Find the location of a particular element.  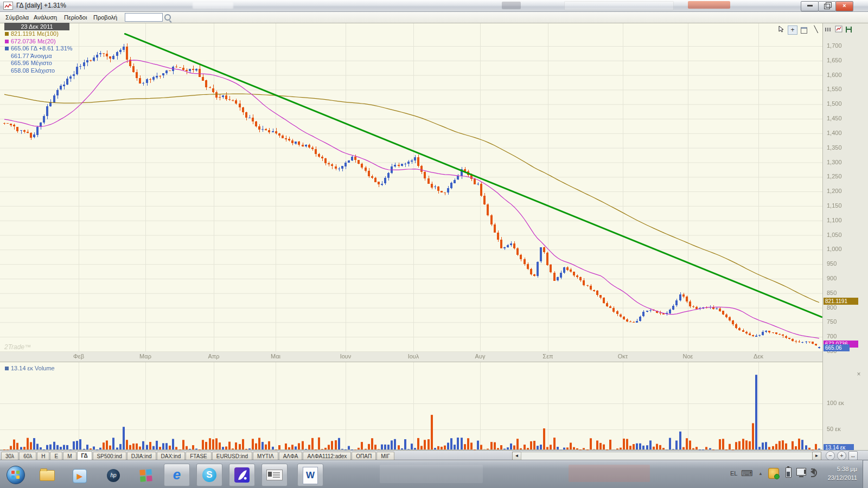

volume-pane-close-icon: × is located at coordinates (859, 375).